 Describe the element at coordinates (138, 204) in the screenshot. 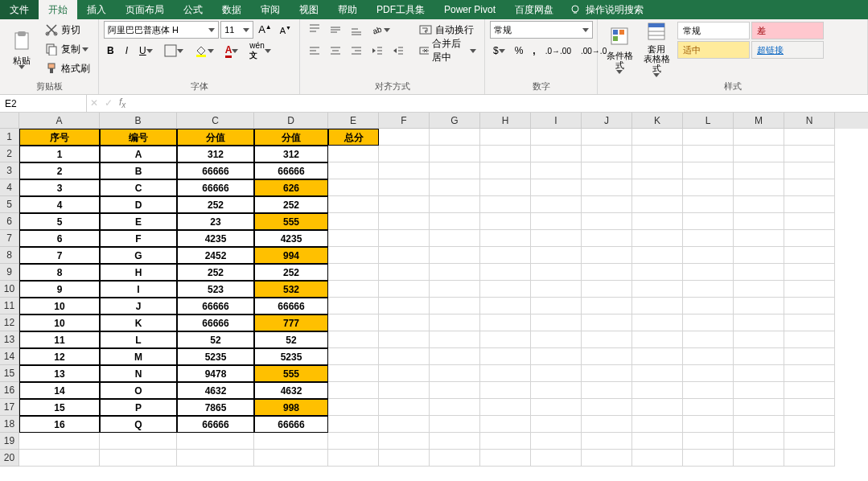

I see `cell-B5: D` at that location.